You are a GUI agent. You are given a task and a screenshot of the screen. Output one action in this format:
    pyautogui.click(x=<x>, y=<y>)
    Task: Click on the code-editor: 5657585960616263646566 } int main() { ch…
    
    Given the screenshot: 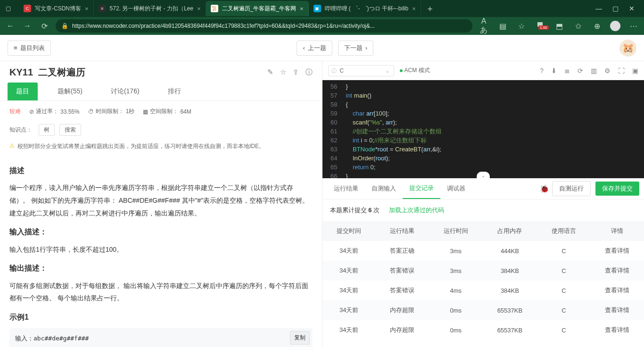 What is the action you would take?
    pyautogui.click(x=484, y=129)
    